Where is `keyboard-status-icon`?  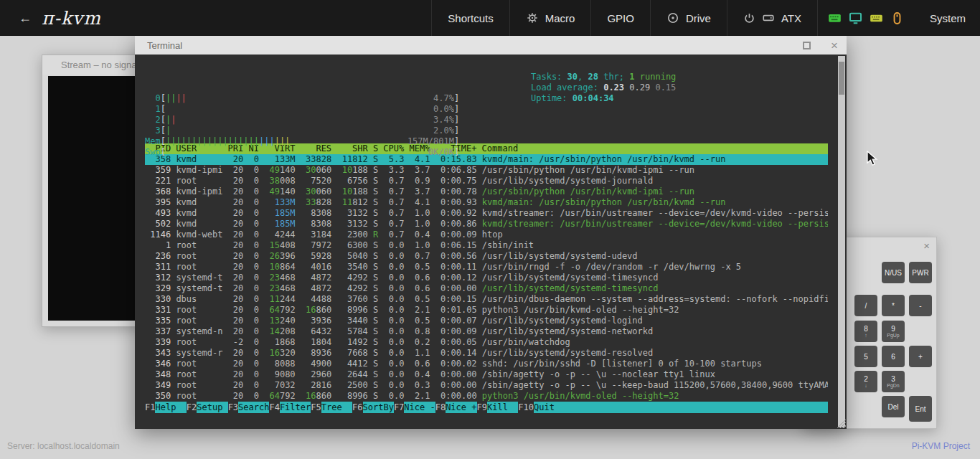
keyboard-status-icon is located at coordinates (877, 19).